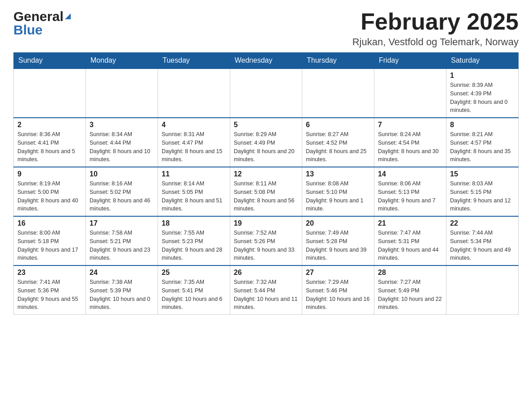 The height and width of the screenshot is (411, 532). What do you see at coordinates (266, 295) in the screenshot?
I see `day-info-text: Sunrise: 7:32 AMSunset: 5:44 PMDaylight:…` at bounding box center [266, 295].